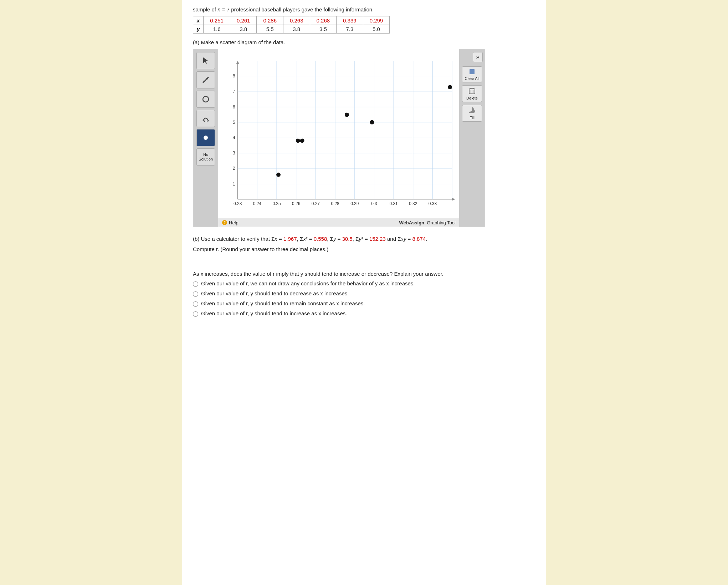 This screenshot has height=585, width=728. I want to click on x-label: x, so click(198, 21).